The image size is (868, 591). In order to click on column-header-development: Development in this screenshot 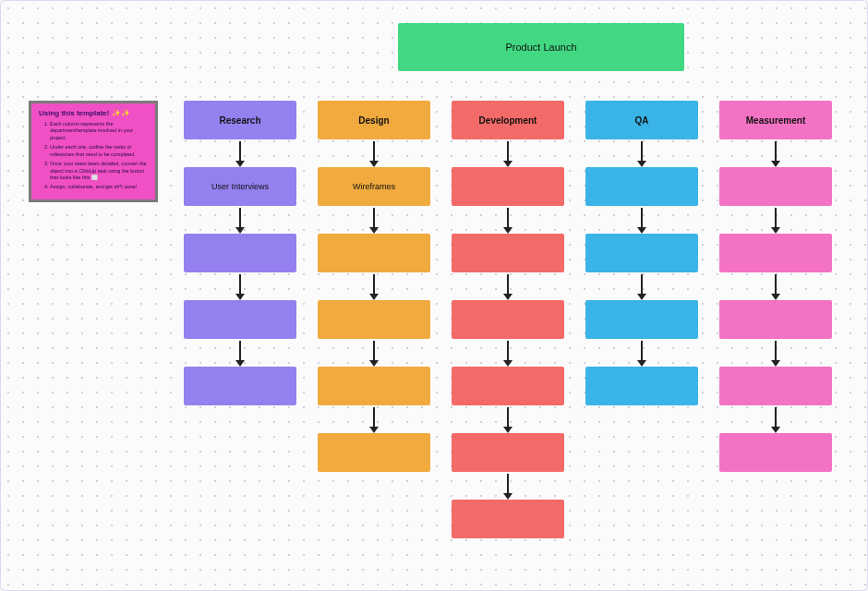, I will do `click(508, 120)`.